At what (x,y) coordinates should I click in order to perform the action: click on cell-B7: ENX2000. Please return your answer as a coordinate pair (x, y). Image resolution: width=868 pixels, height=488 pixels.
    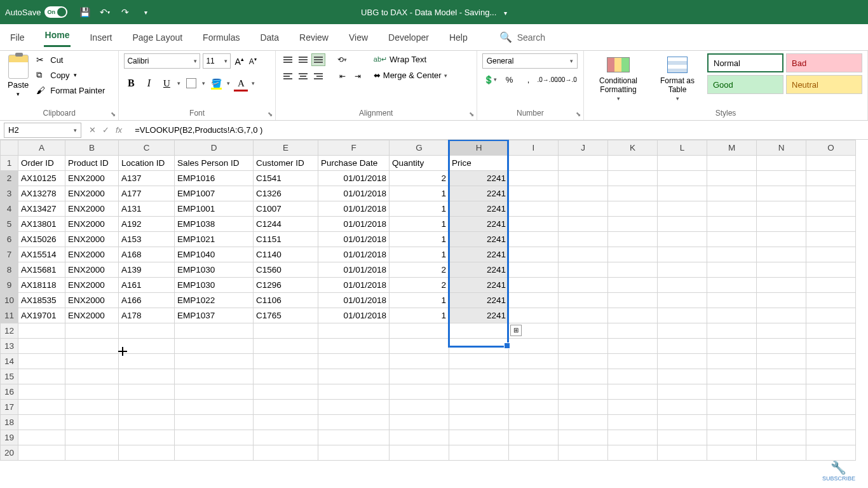
    Looking at the image, I should click on (92, 255).